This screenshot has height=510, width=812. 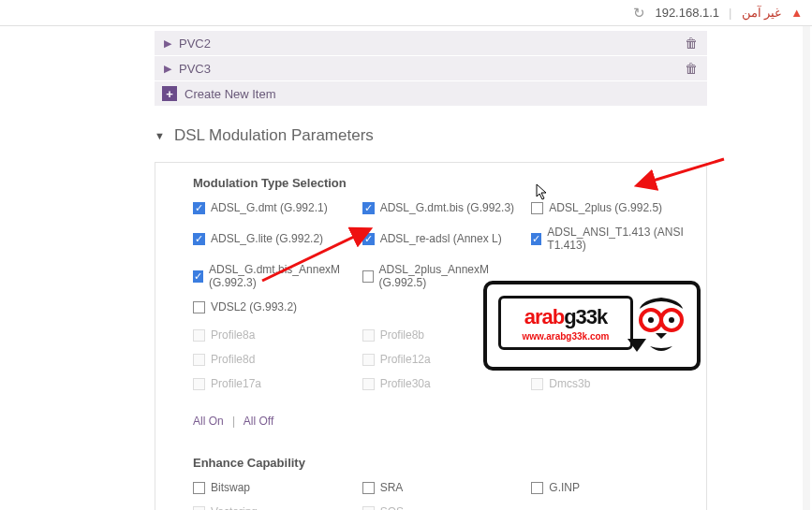 What do you see at coordinates (566, 337) in the screenshot?
I see `watermark-url: www.arabg33k.com` at bounding box center [566, 337].